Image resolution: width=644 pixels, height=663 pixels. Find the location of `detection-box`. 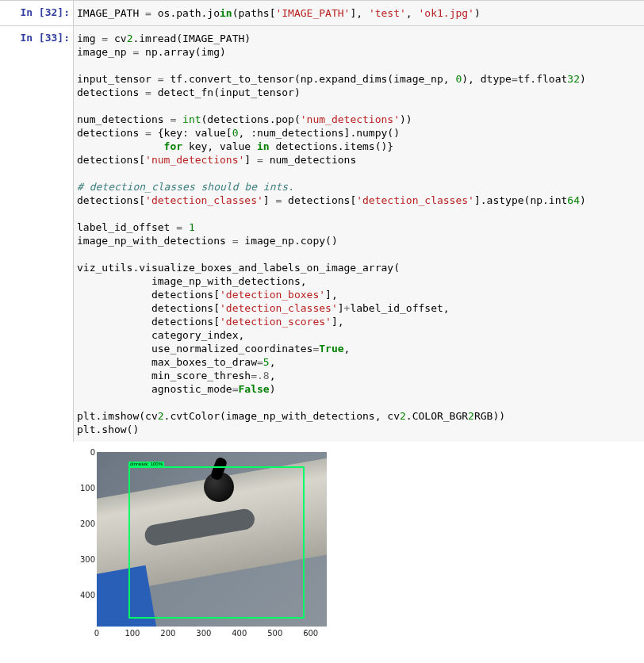

detection-box is located at coordinates (217, 542).